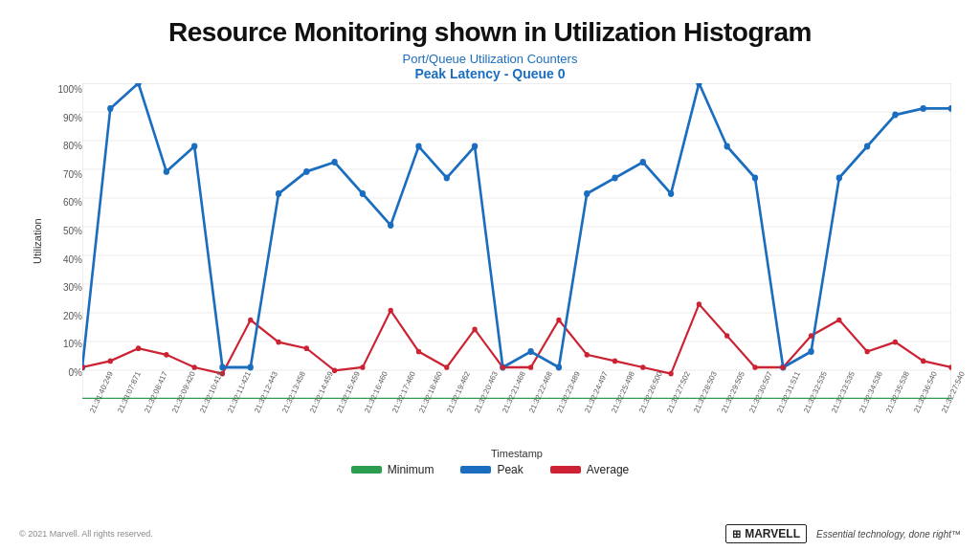 This screenshot has width=980, height=551. Describe the element at coordinates (616, 407) in the screenshot. I see `x-tick: 21:32:25:498` at that location.